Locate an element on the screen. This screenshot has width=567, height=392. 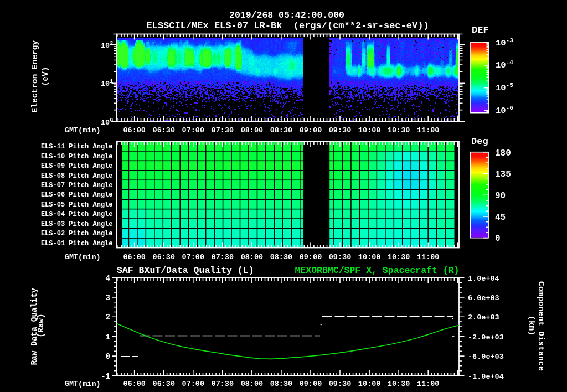
svg-text: -1.0e+04 is located at coordinates (486, 376).